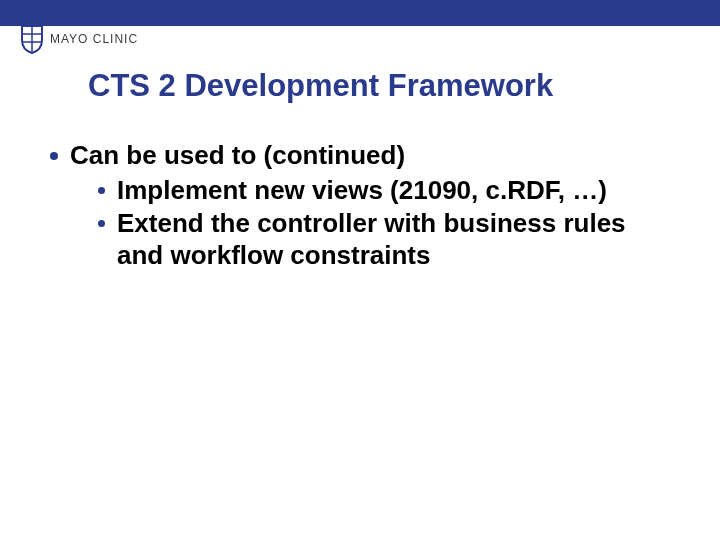 Image resolution: width=720 pixels, height=540 pixels. Describe the element at coordinates (94, 39) in the screenshot. I see `brand-name: MAYO CLINIC` at that location.